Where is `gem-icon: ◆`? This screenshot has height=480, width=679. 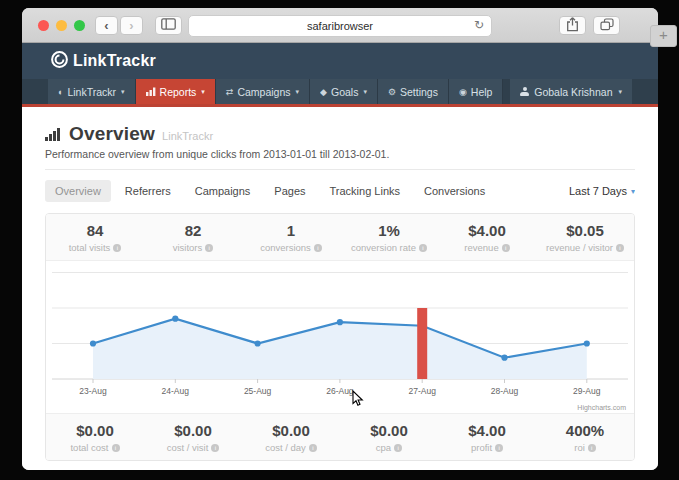
gem-icon: ◆ is located at coordinates (324, 92).